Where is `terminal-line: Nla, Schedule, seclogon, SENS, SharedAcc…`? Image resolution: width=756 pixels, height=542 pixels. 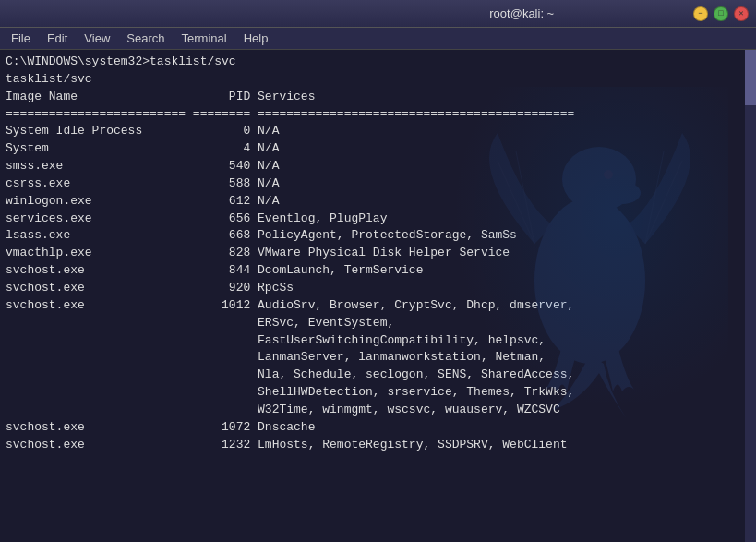
terminal-line: Nla, Schedule, seclogon, SENS, SharedAcc… is located at coordinates (378, 375).